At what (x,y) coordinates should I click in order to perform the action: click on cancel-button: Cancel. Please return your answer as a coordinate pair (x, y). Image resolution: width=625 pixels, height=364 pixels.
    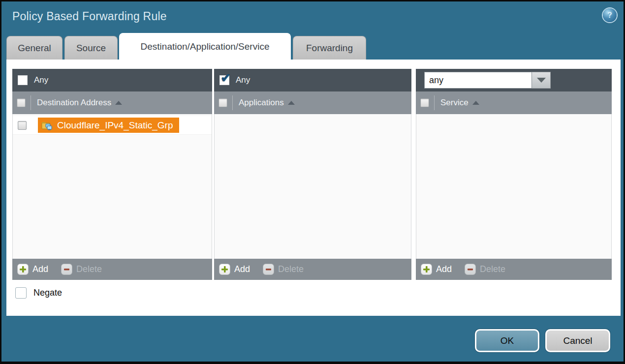
    Looking at the image, I should click on (578, 340).